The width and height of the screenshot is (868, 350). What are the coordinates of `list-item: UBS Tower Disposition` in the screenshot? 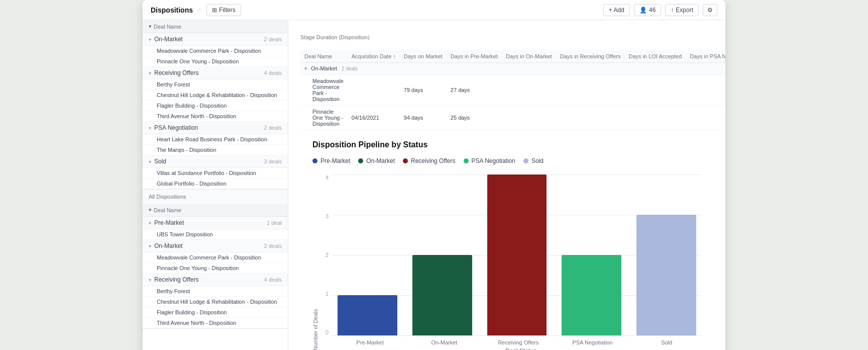 It's located at (215, 234).